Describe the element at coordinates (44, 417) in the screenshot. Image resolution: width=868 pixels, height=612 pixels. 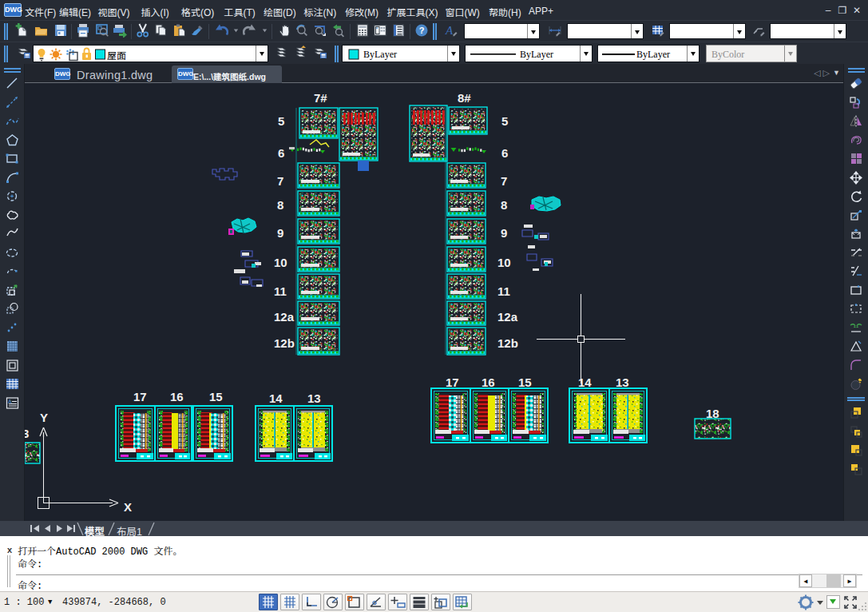
I see `svg-text: Y` at that location.